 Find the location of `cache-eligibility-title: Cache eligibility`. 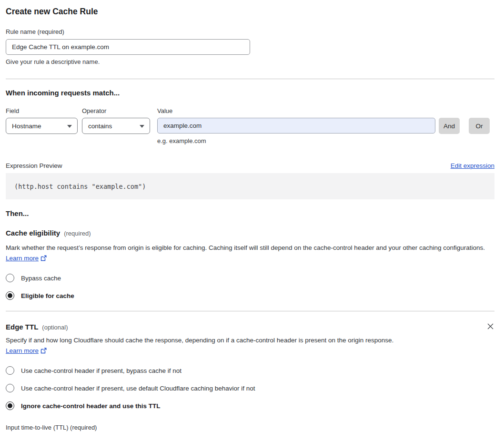

cache-eligibility-title: Cache eligibility is located at coordinates (33, 233).